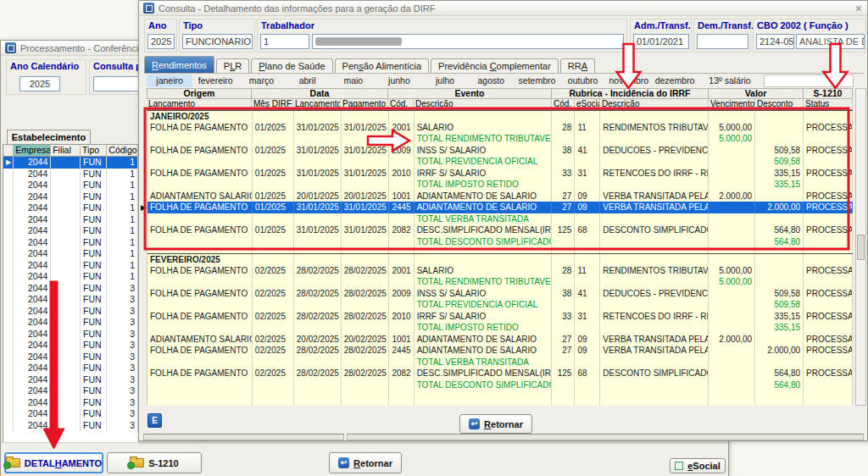 The width and height of the screenshot is (868, 476). What do you see at coordinates (217, 42) in the screenshot?
I see `tipo-field: FUNCIONARIO` at bounding box center [217, 42].